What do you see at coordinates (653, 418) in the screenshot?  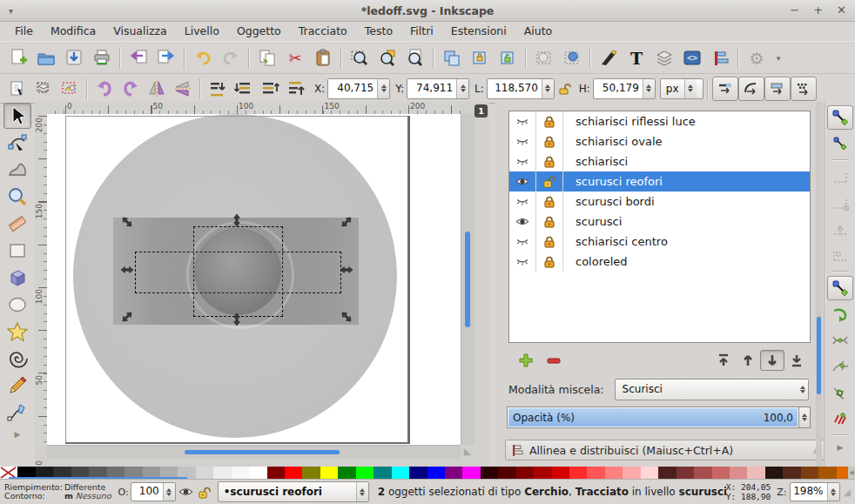 I see `layer-opacity-slider: Opacità (%) 100,0` at bounding box center [653, 418].